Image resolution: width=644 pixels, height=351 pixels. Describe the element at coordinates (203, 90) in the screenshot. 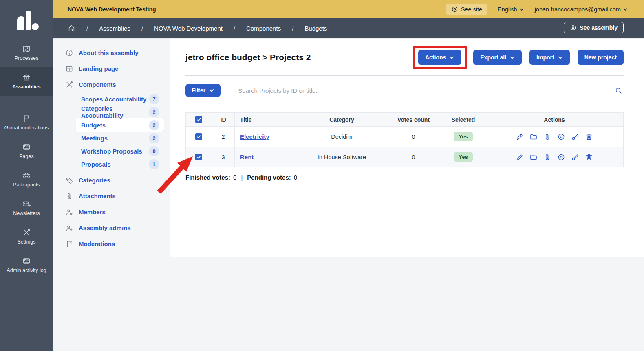

I see `filter-button: Filter` at that location.